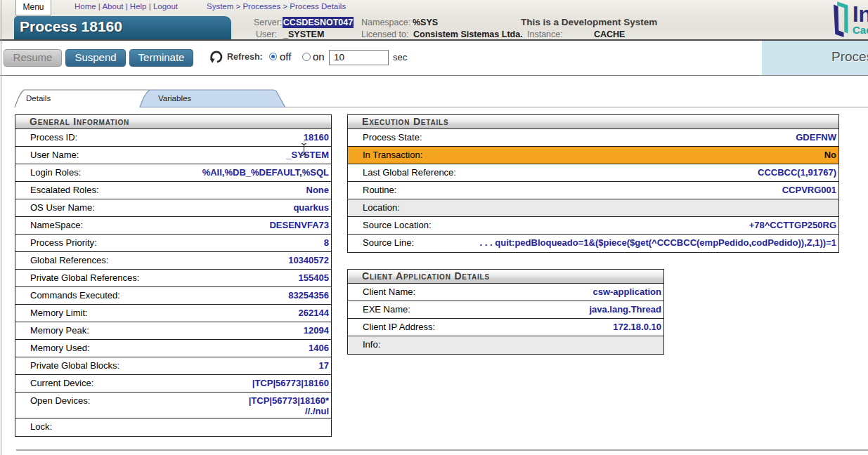 This screenshot has height=455, width=868. I want to click on svg-text: Cac, so click(860, 29).